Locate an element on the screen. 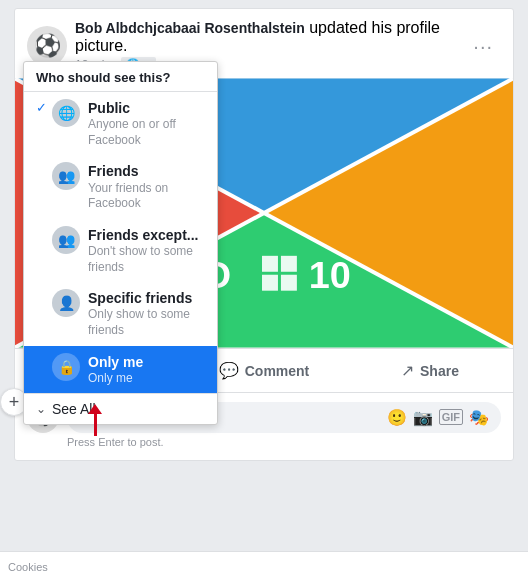 Image resolution: width=528 pixels, height=581 pixels. only-me-title: Only me is located at coordinates (146, 362).